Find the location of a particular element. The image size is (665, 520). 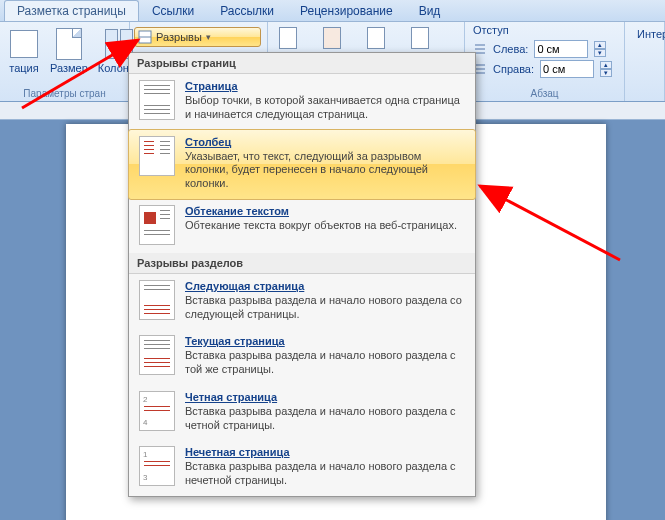

group-label-paragraph: Абзац is located at coordinates (544, 94).